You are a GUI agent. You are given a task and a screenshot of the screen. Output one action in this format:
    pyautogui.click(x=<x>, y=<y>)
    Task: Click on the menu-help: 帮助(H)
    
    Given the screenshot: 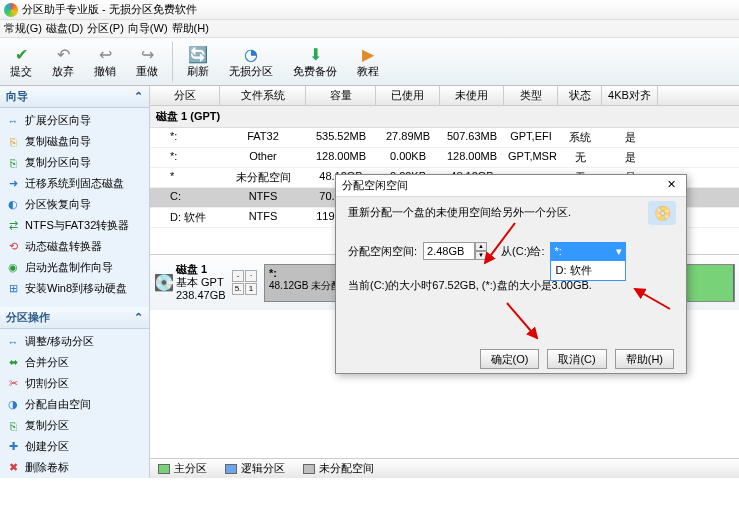 What is the action you would take?
    pyautogui.click(x=190, y=28)
    